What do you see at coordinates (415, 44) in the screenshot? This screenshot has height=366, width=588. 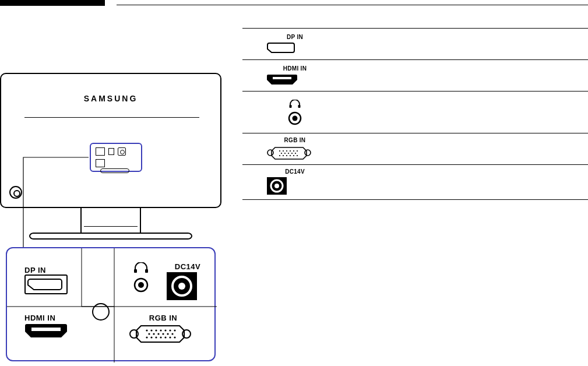 I see `table-row: DP IN` at bounding box center [415, 44].